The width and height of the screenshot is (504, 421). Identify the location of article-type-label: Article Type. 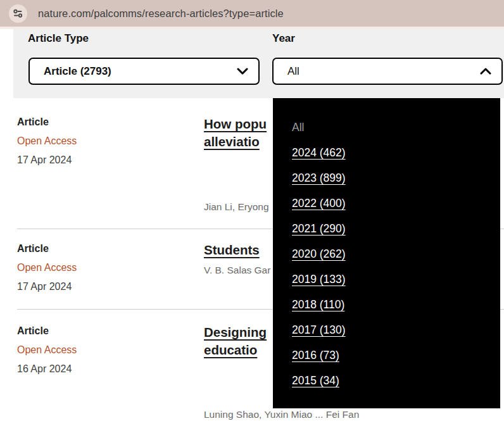
(58, 39).